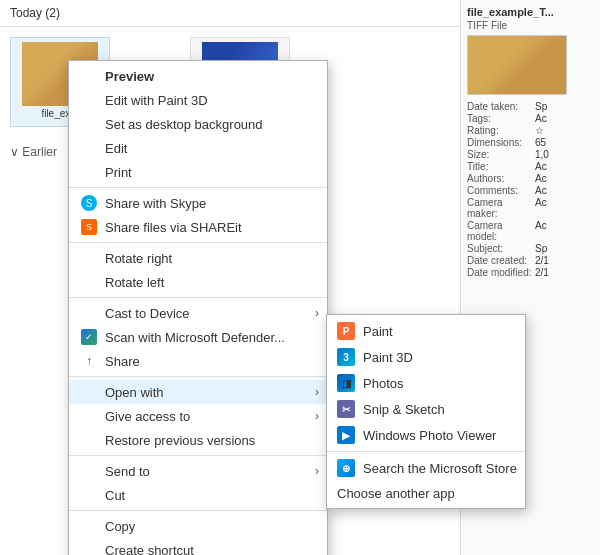 The width and height of the screenshot is (600, 555). I want to click on menu-item-label: Share, so click(122, 362).